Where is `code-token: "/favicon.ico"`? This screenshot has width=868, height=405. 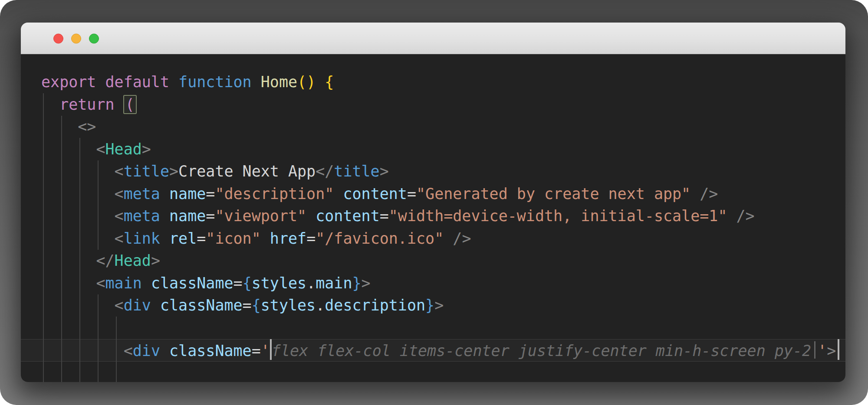 code-token: "/favicon.ico" is located at coordinates (379, 238).